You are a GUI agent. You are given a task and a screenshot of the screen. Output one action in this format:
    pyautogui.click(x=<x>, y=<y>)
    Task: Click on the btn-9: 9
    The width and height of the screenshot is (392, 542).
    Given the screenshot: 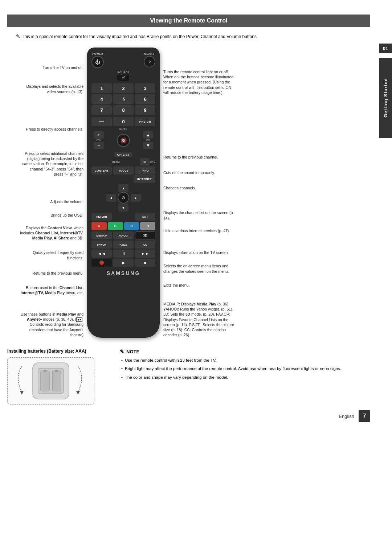 What is the action you would take?
    pyautogui.click(x=145, y=110)
    